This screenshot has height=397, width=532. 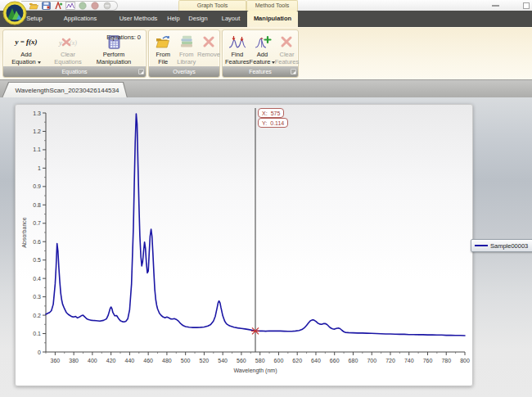 I want to click on tab-user-methods: User Methods, so click(x=138, y=19).